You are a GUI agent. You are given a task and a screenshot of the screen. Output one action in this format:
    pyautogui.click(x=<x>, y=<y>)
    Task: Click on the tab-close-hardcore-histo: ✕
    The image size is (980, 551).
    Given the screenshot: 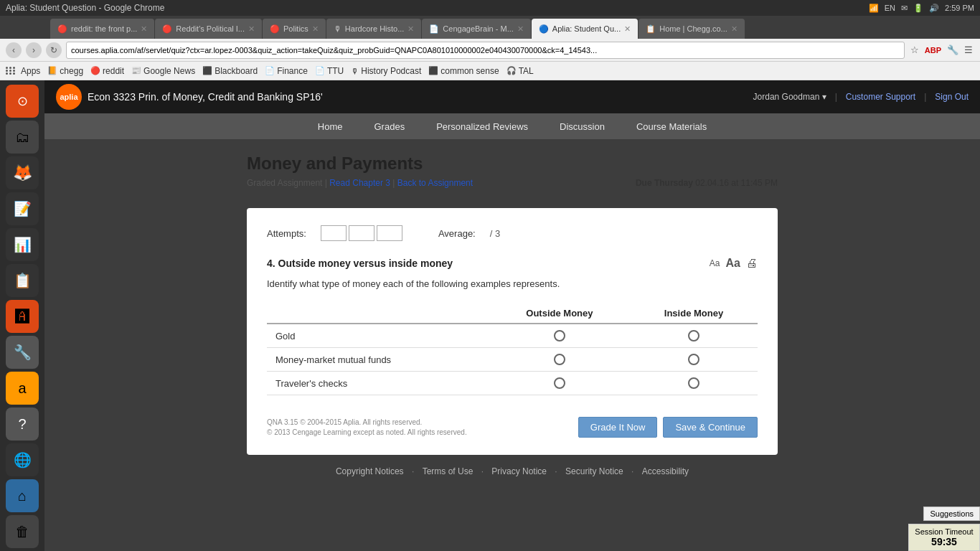 What is the action you would take?
    pyautogui.click(x=410, y=29)
    